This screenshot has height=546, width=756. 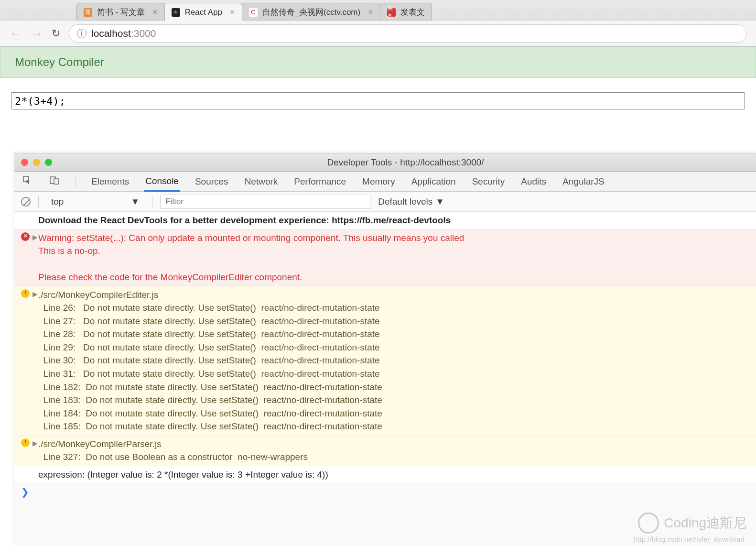 I want to click on message-text: ./src/MonkeyCompilerParser.js Line 327: …, so click(x=173, y=450).